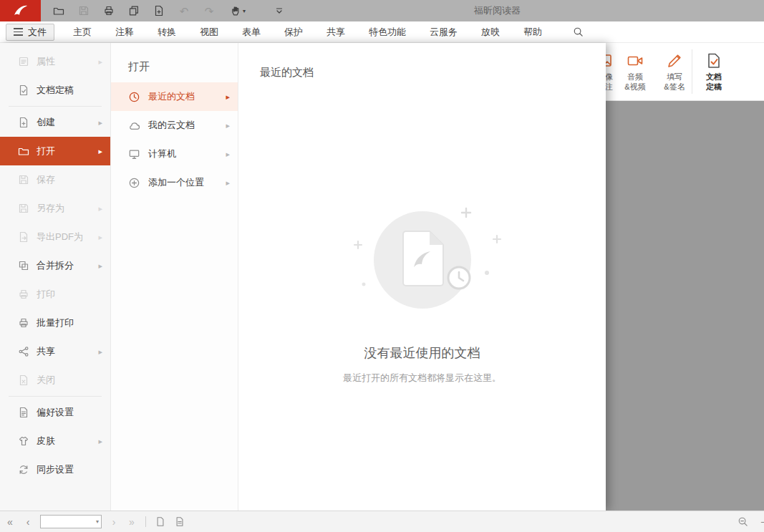  I want to click on open-item-add-a-place: 添加一个位置▸, so click(175, 183).